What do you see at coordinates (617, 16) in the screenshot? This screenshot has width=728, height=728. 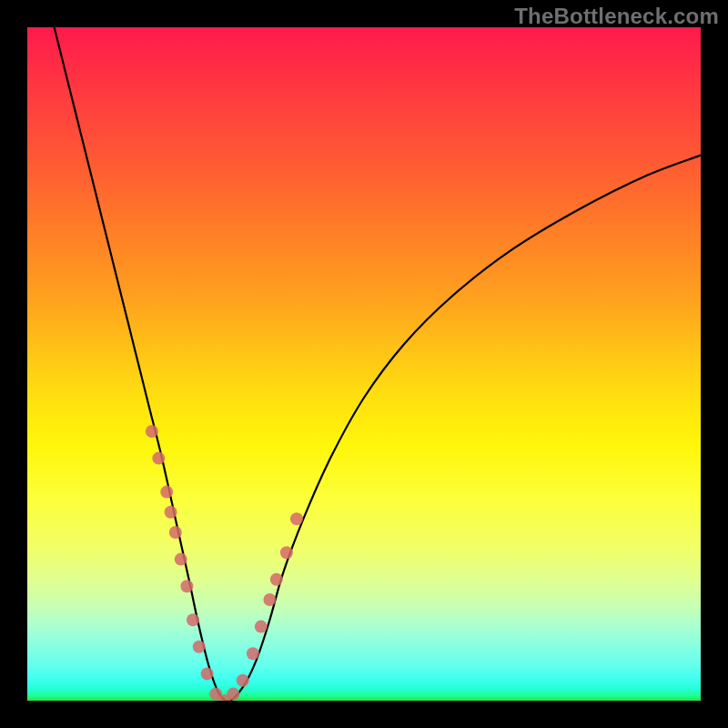 I see `watermark-text: TheBottleneck.com` at bounding box center [617, 16].